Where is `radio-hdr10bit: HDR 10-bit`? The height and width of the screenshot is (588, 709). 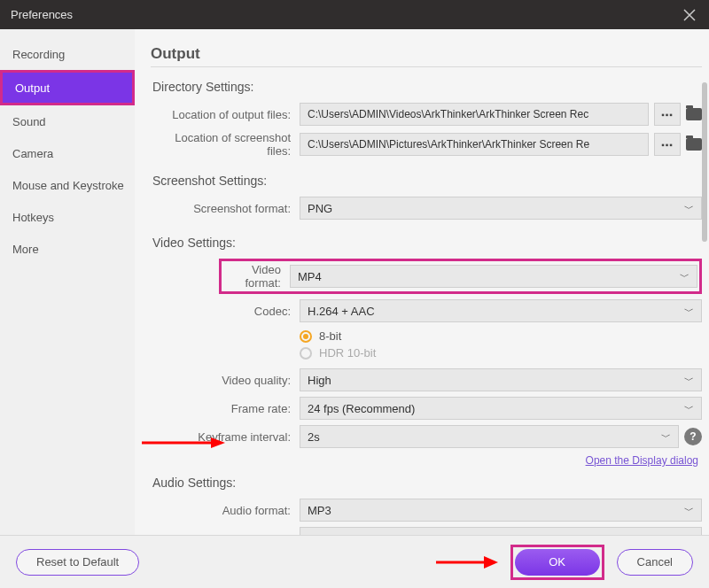
radio-hdr10bit: HDR 10-bit is located at coordinates (338, 352).